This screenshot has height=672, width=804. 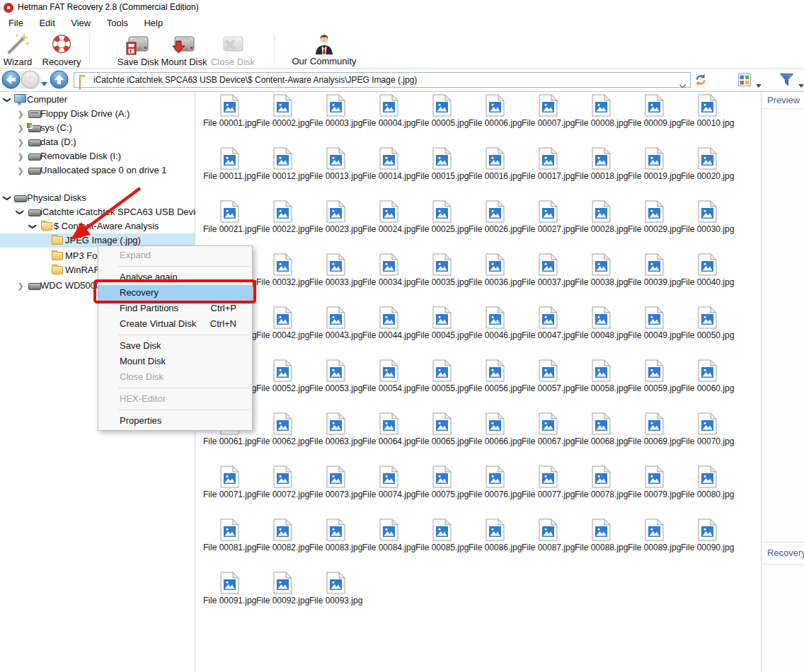 I want to click on file-item: File 00037.jpg, so click(x=548, y=270).